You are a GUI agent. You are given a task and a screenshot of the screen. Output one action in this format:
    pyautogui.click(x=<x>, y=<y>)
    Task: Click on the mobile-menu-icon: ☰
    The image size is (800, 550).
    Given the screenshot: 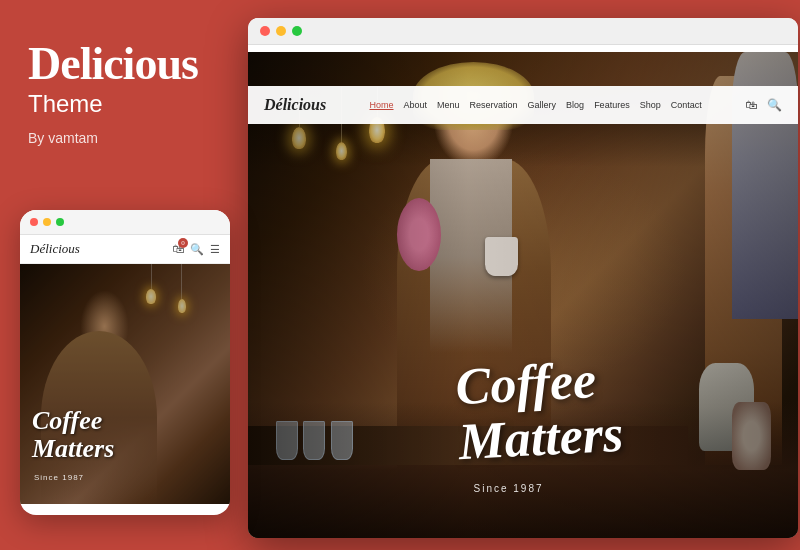 What is the action you would take?
    pyautogui.click(x=215, y=250)
    